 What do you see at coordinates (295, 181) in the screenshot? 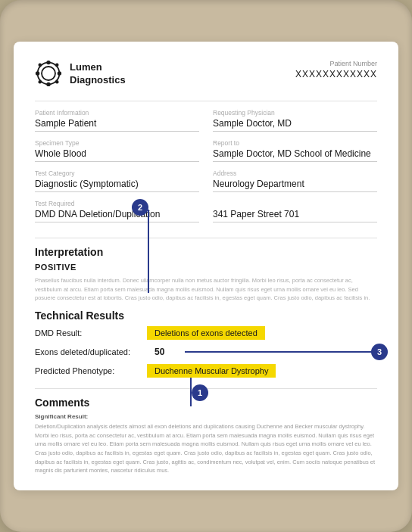
I see `address-field: Address Neurology Department` at bounding box center [295, 181].